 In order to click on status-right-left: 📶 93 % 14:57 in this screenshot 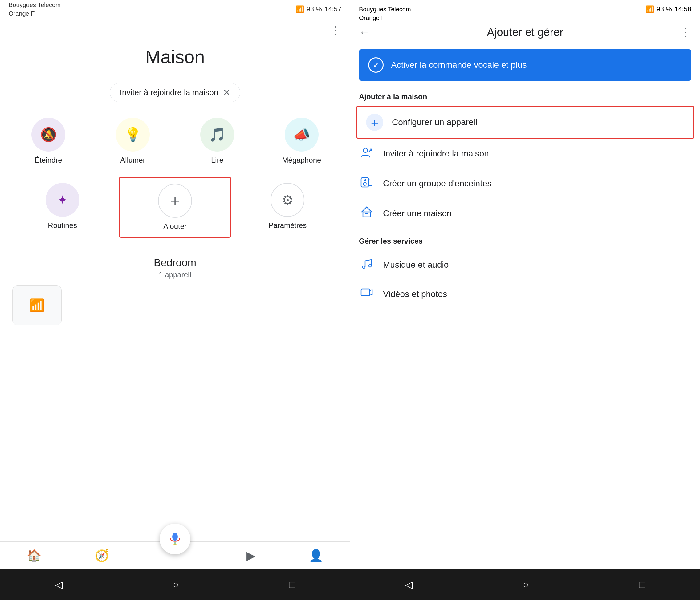, I will do `click(318, 9)`.